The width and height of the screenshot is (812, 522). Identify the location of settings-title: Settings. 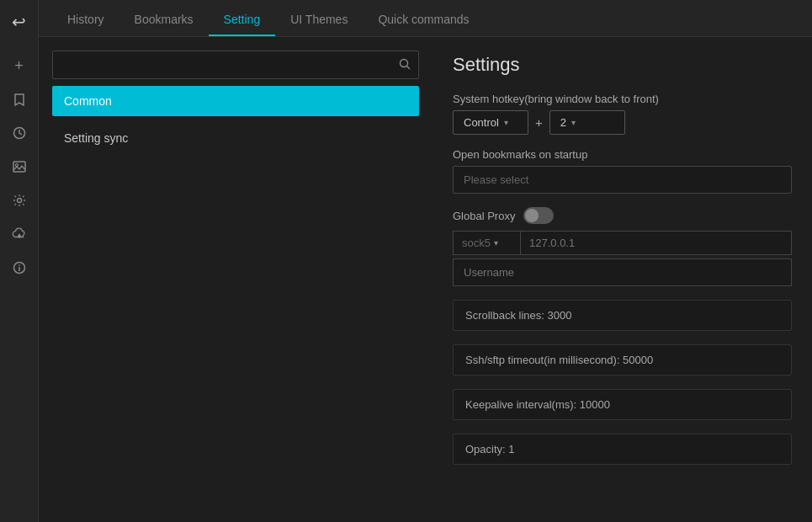
(623, 65).